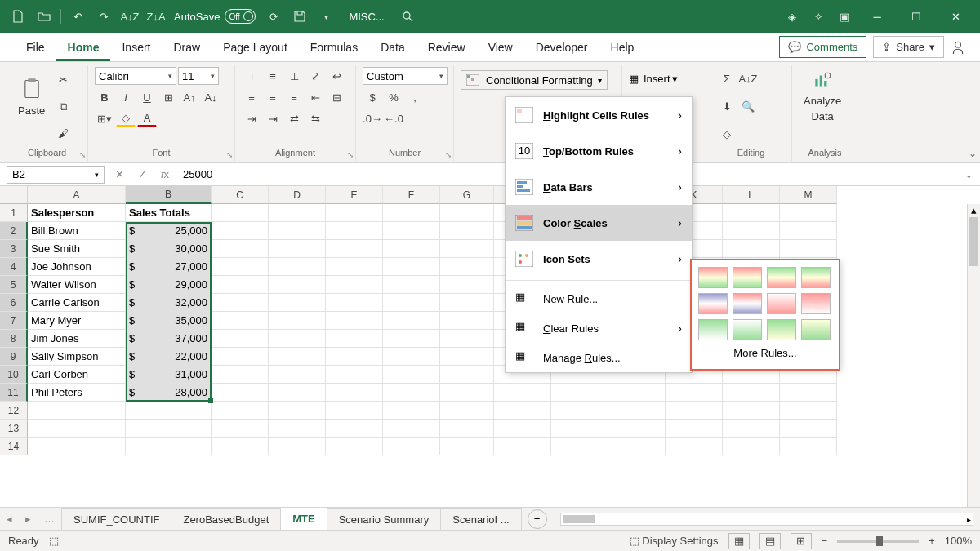 This screenshot has height=551, width=980. What do you see at coordinates (31, 96) in the screenshot?
I see `paste-button: Paste` at bounding box center [31, 96].